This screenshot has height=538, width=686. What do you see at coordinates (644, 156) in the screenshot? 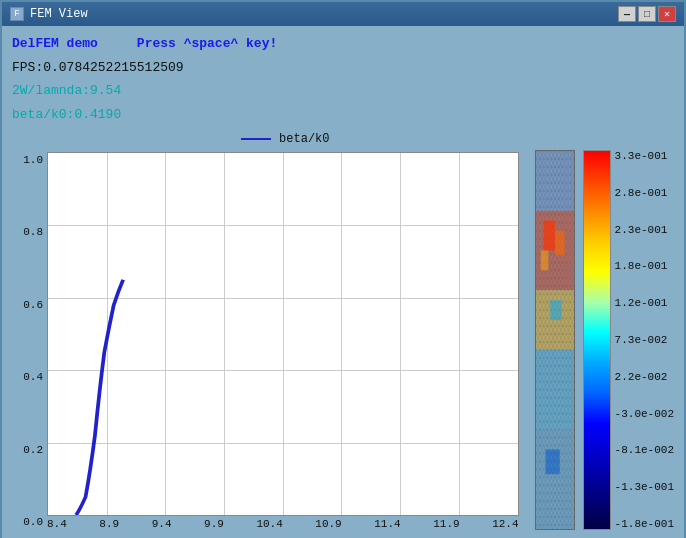
I see `cb-label-0: 3.3e-001` at bounding box center [644, 156].